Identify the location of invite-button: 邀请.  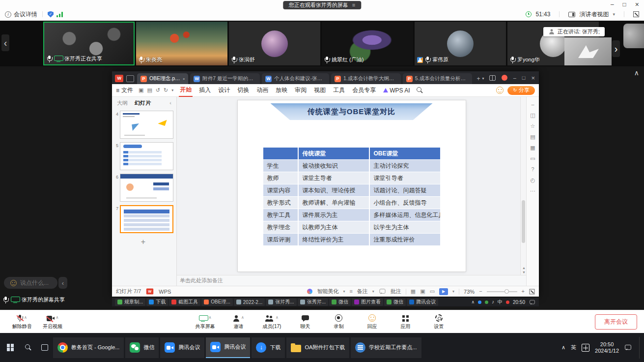
(239, 322).